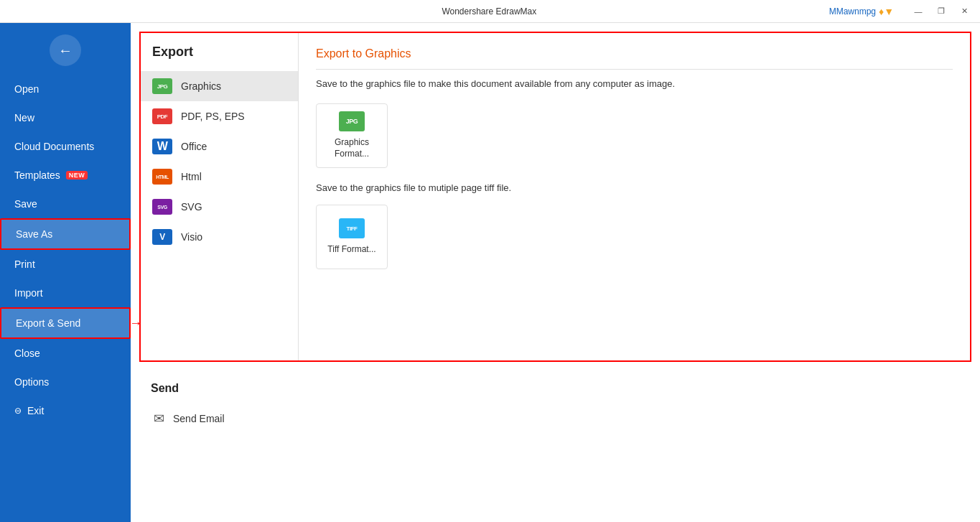 Image resolution: width=980 pixels, height=522 pixels. I want to click on tiff-card-label: Tiff Format..., so click(352, 250).